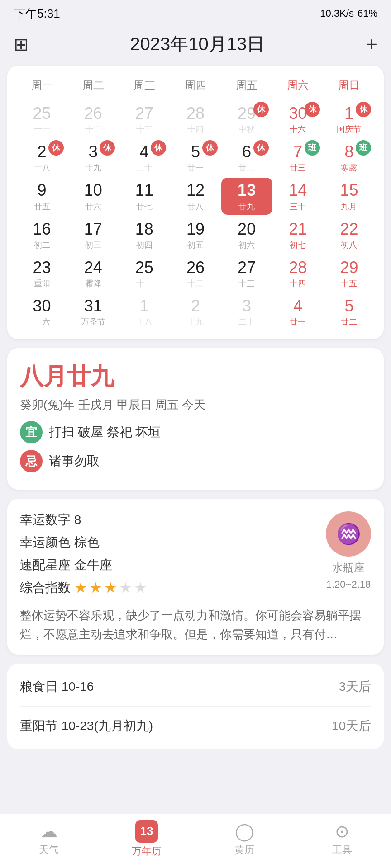 This screenshot has width=391, height=868. Describe the element at coordinates (372, 44) in the screenshot. I see `add-event-button: +` at that location.